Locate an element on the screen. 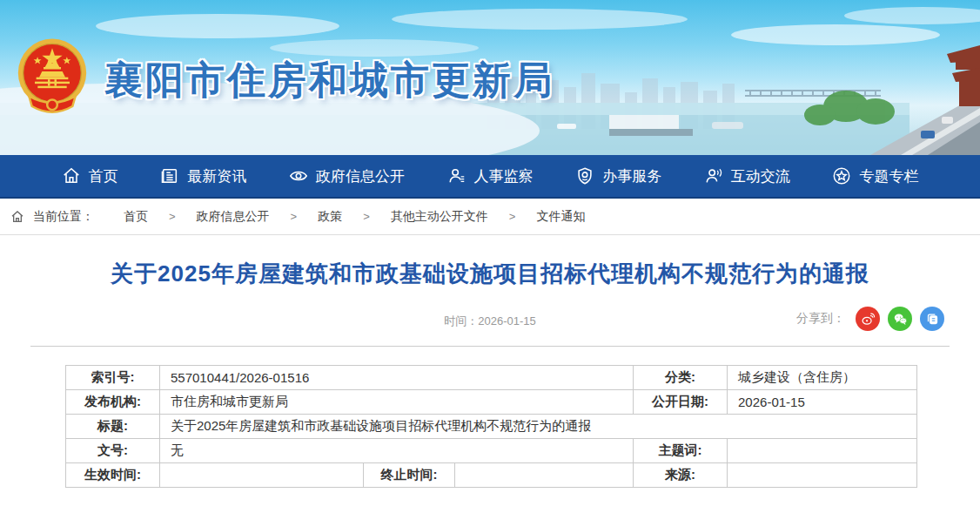 Image resolution: width=980 pixels, height=513 pixels. source-value is located at coordinates (822, 476).